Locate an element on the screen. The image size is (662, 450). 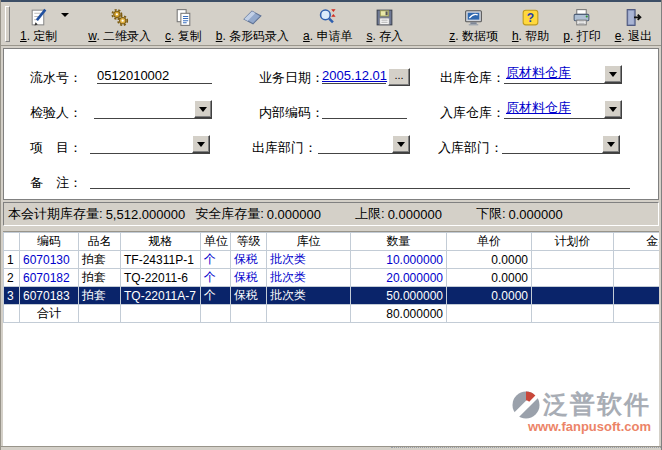
col-header-name: 品名 is located at coordinates (100, 242).